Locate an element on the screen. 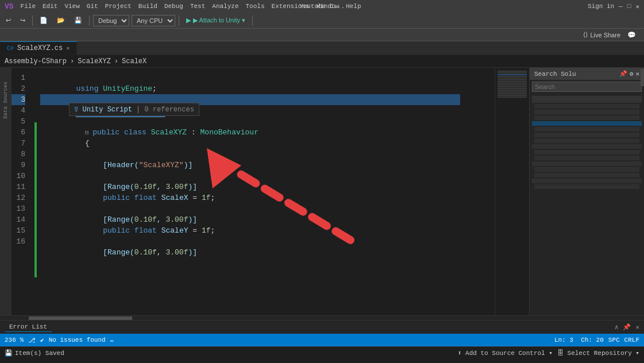 The height and width of the screenshot is (363, 644). zoom-level: 236 % is located at coordinates (14, 340).